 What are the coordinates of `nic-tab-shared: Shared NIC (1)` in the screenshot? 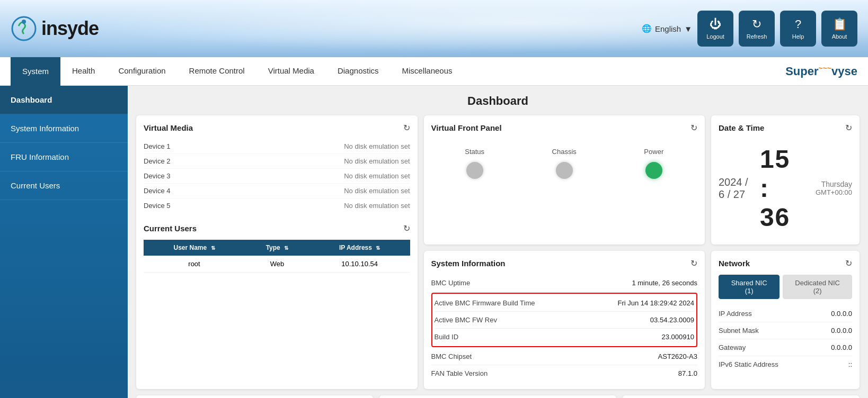 It's located at (749, 287).